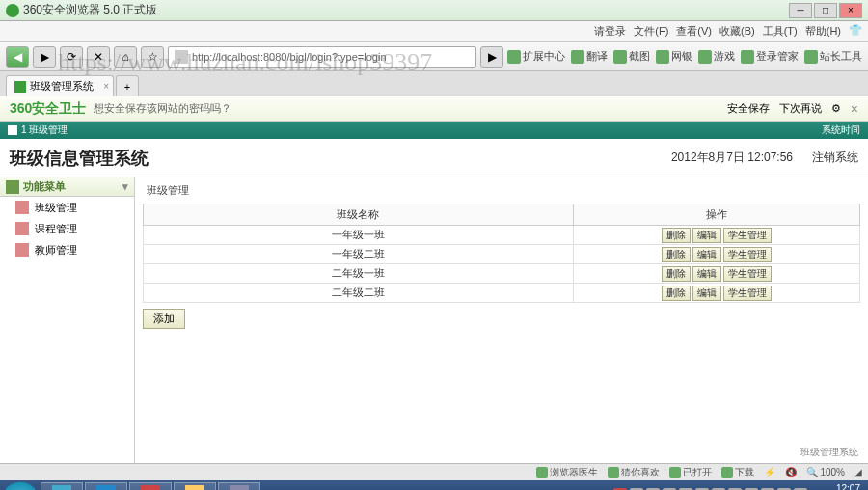 This screenshot has width=868, height=490. I want to click on tab-close-icon: ×, so click(106, 87).